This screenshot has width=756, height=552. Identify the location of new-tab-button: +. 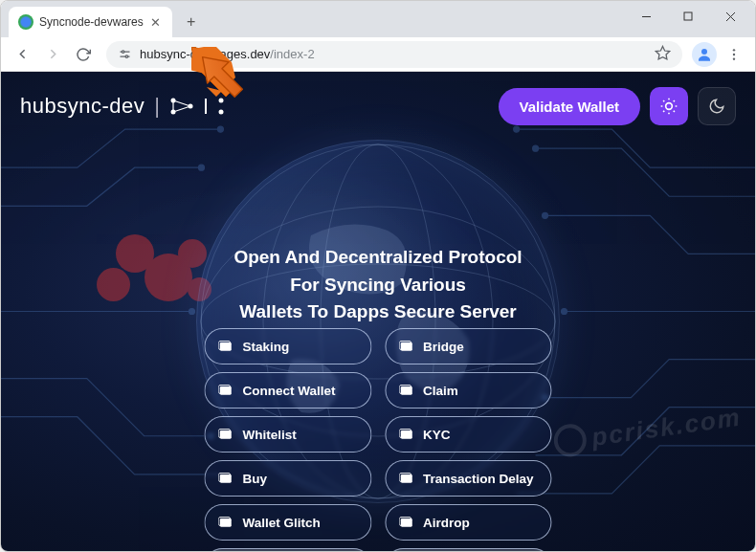
(191, 22).